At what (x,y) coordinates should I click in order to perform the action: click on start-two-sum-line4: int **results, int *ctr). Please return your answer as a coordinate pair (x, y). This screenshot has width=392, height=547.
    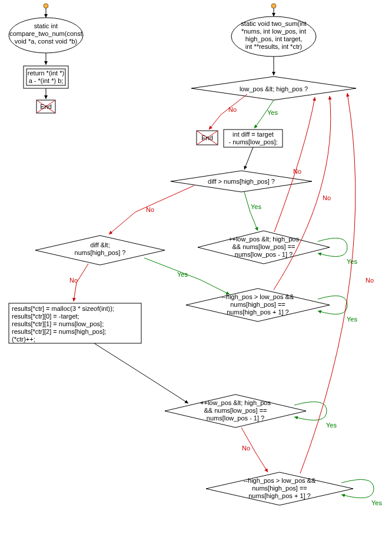
    Looking at the image, I should click on (274, 47).